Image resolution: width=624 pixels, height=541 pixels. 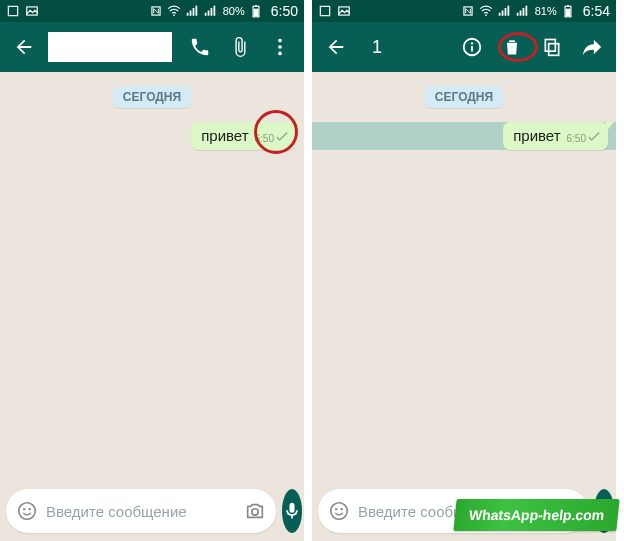 What do you see at coordinates (472, 47) in the screenshot?
I see `info-button` at bounding box center [472, 47].